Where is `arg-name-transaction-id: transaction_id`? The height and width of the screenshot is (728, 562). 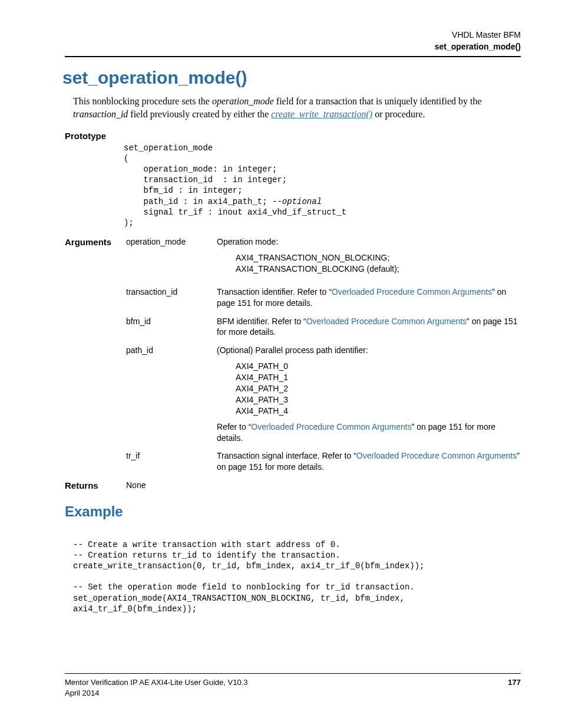
arg-name-transaction-id: transaction_id is located at coordinates (170, 298).